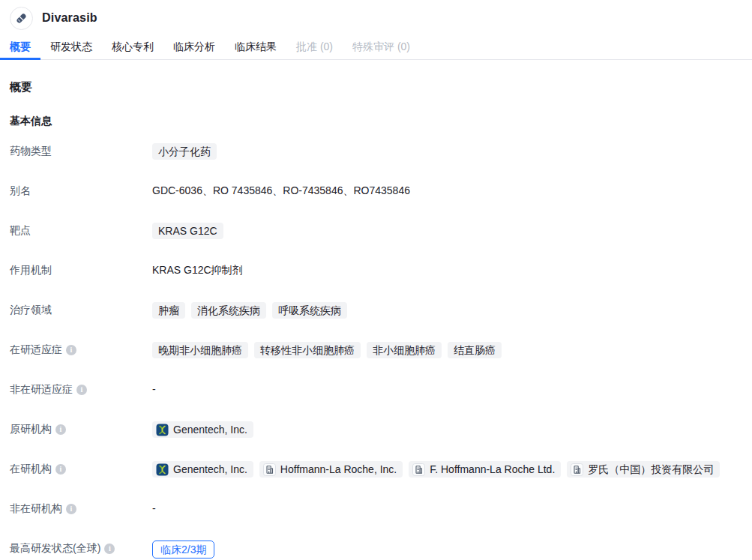 The image size is (752, 560). Describe the element at coordinates (381, 46) in the screenshot. I see `tab-special-review: 特殊审评 (0)` at that location.